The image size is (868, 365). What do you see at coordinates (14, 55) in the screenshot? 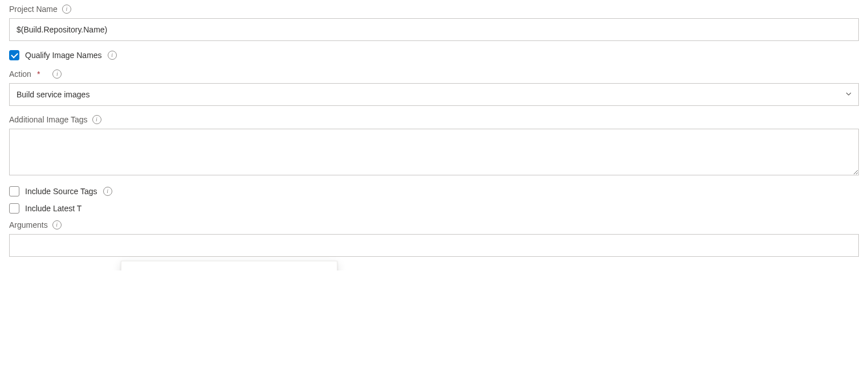
I see `qualify-image-names-checkbox` at bounding box center [14, 55].